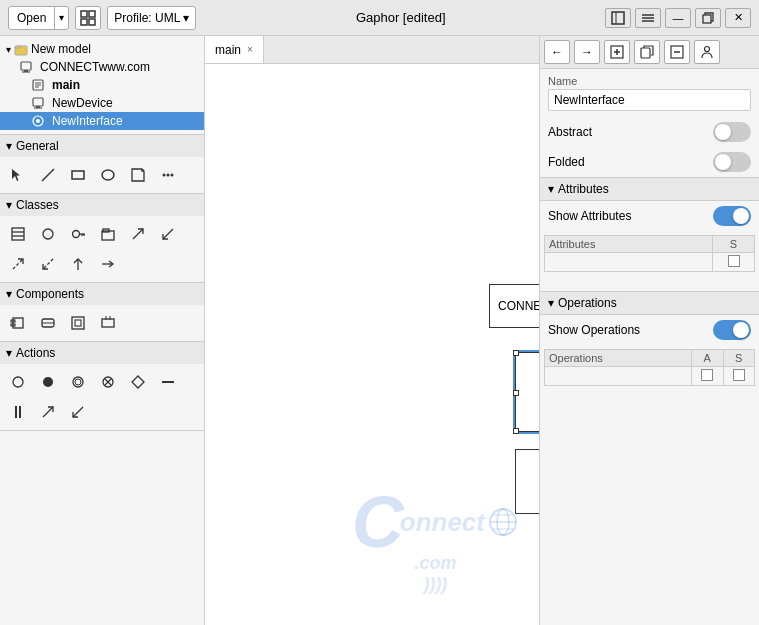 The width and height of the screenshot is (759, 625). I want to click on tab-close-button: ×, so click(250, 50).